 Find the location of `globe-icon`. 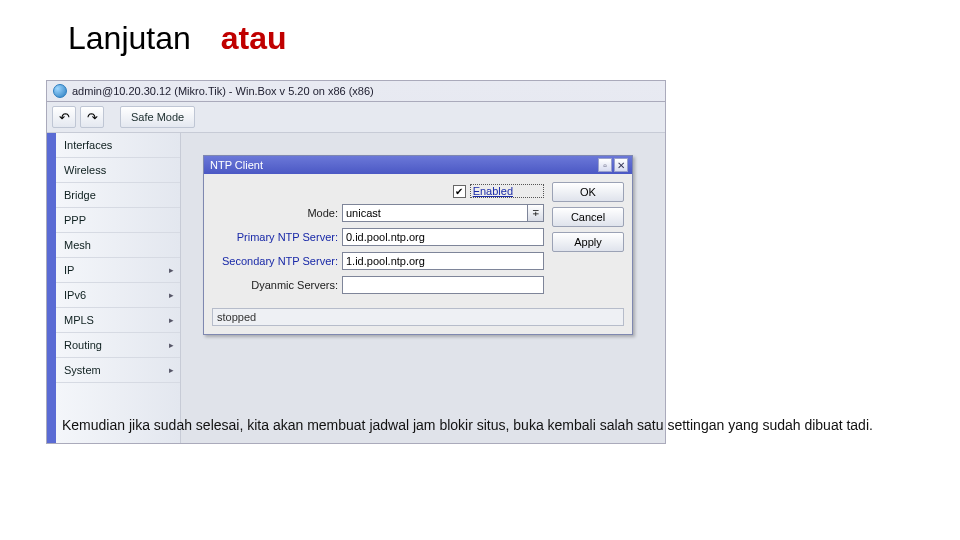

globe-icon is located at coordinates (60, 91).